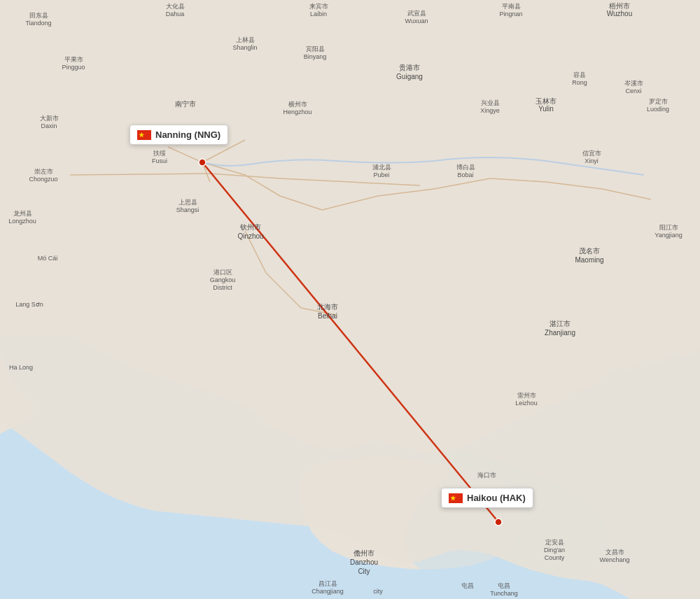 This screenshot has width=700, height=599. Describe the element at coordinates (381, 175) in the screenshot. I see `svg-text: Pubei` at that location.